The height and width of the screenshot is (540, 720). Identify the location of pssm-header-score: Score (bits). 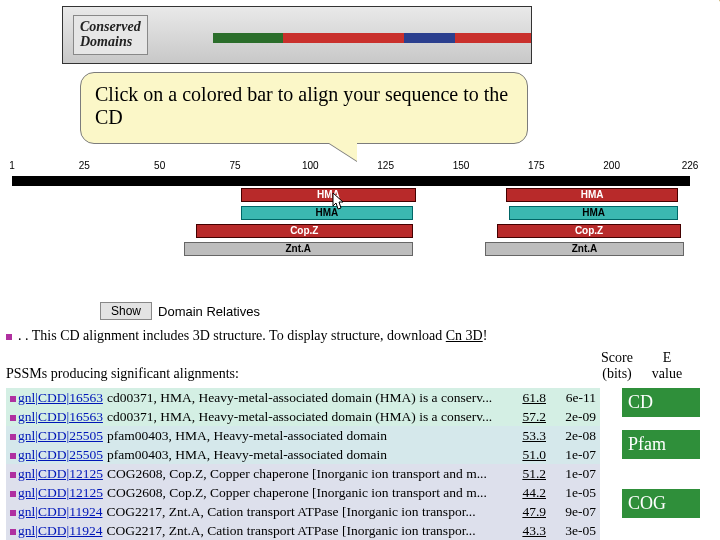
(617, 366).